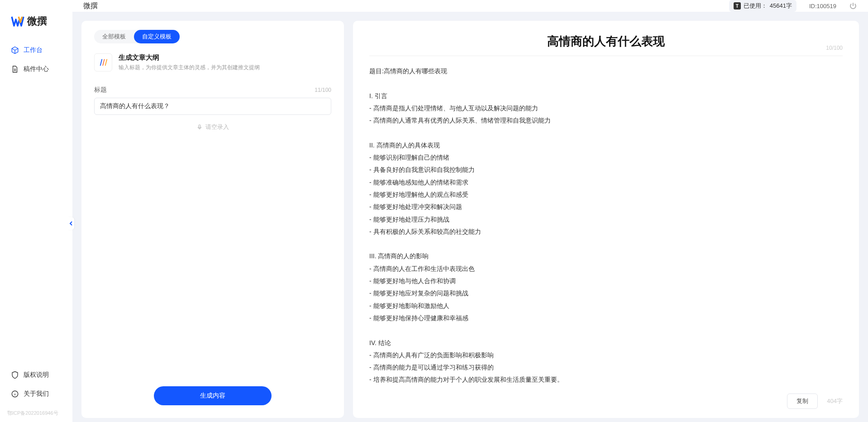 The image size is (868, 422). What do you see at coordinates (755, 6) in the screenshot?
I see `usage-label: 已使用：` at bounding box center [755, 6].